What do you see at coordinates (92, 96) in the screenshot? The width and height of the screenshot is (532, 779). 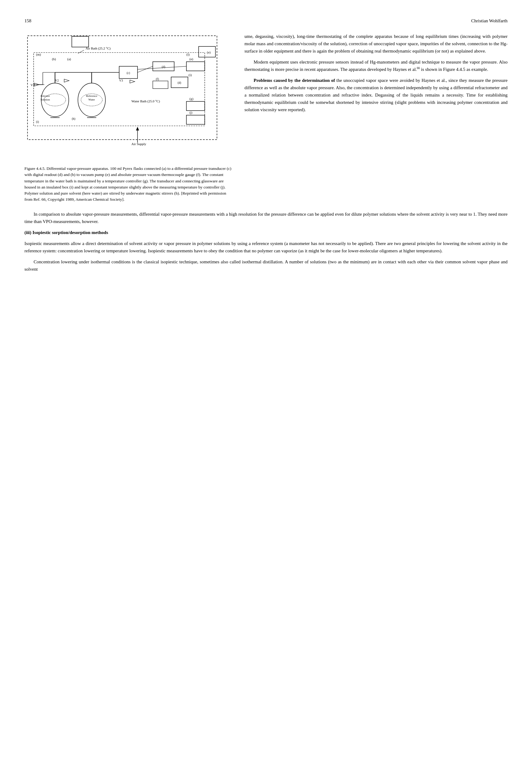 I see `svg-text: Reference` at bounding box center [92, 96].